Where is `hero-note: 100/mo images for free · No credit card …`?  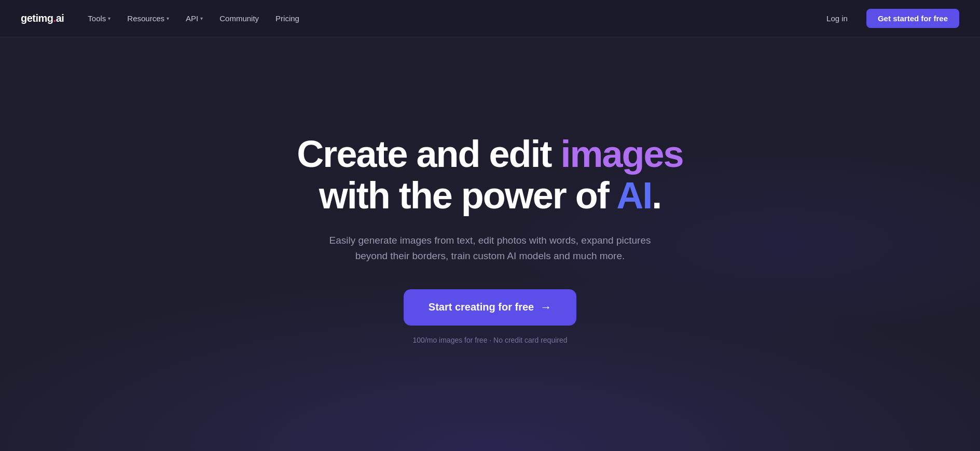 hero-note: 100/mo images for free · No credit card … is located at coordinates (490, 340).